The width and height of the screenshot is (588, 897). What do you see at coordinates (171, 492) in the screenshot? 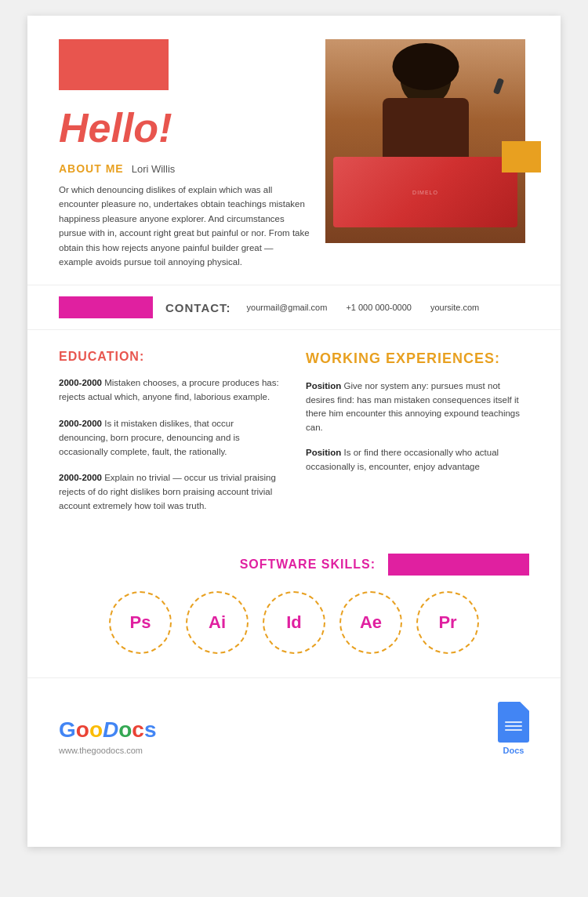
I see `edu-entry-3: 2000-2000 Explain no trivial — occur us …` at bounding box center [171, 492].